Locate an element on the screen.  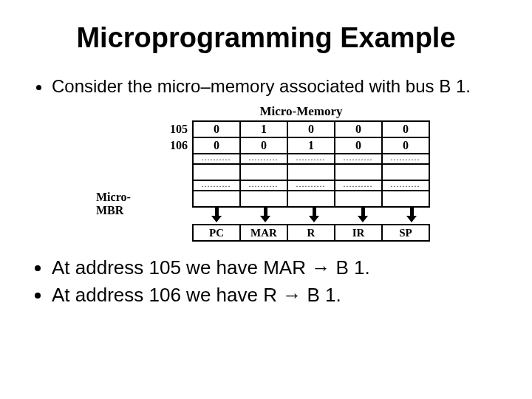
table-row: 0 0 1 0 0 is located at coordinates (311, 146).